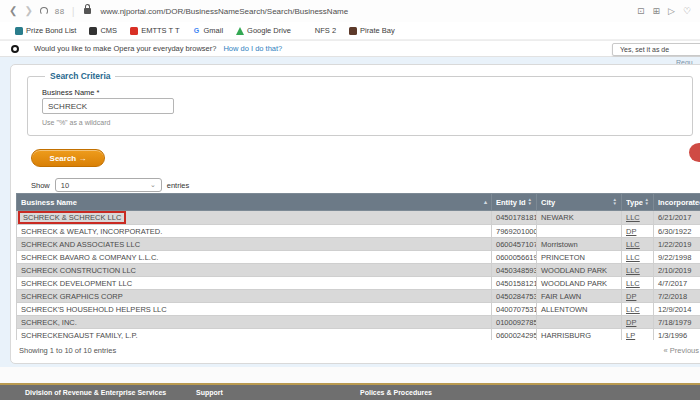 The image size is (700, 400). What do you see at coordinates (638, 244) in the screenshot?
I see `cell-type: LLC` at bounding box center [638, 244].